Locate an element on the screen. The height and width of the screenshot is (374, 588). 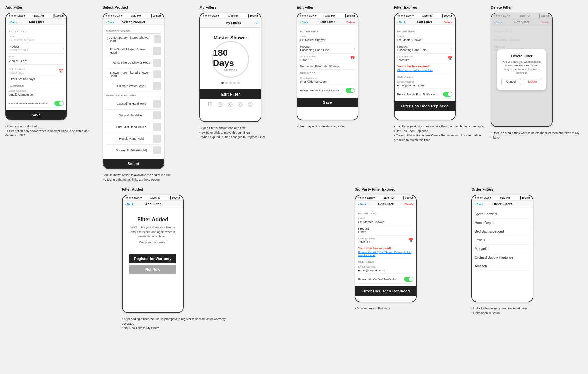
edit-push-toggle is located at coordinates (350, 90).